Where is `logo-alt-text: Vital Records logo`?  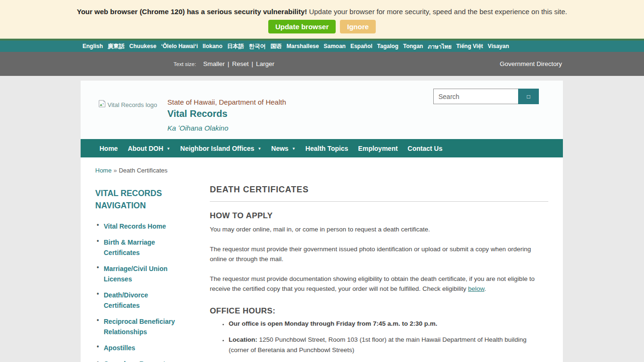
logo-alt-text: Vital Records logo is located at coordinates (132, 105).